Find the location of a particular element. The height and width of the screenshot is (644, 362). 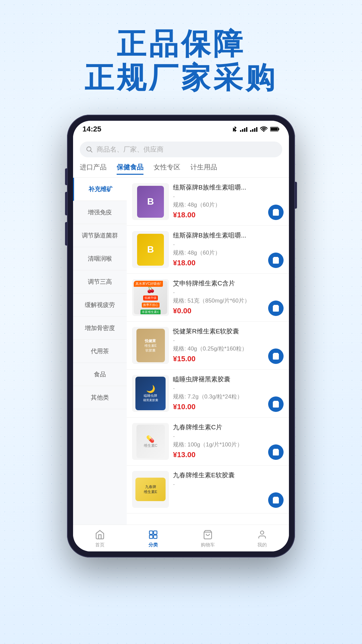

product-image: 九春牌 维生素E is located at coordinates (150, 489).